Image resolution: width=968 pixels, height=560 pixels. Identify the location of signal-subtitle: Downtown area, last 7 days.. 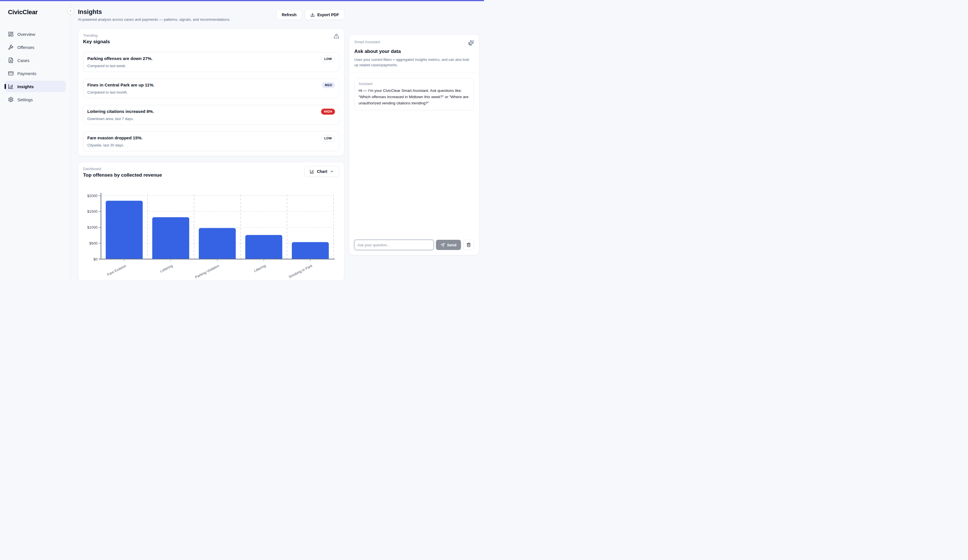
(211, 119).